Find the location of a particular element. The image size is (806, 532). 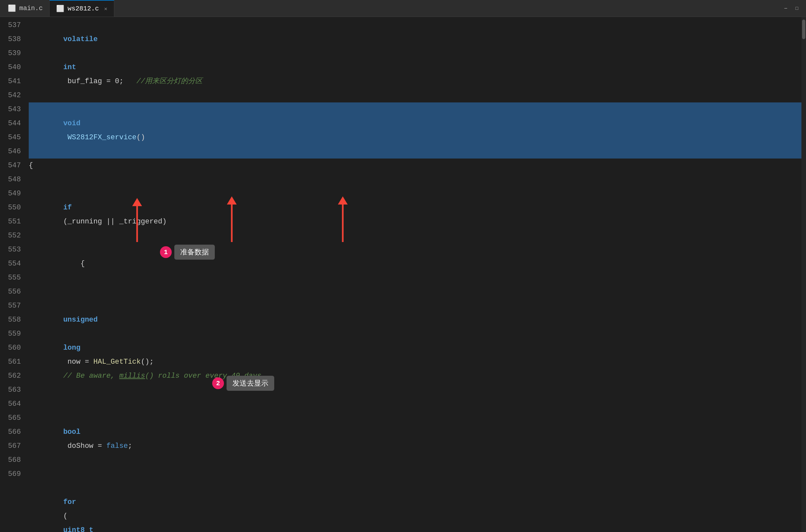

ln-554: 554 is located at coordinates (11, 264).